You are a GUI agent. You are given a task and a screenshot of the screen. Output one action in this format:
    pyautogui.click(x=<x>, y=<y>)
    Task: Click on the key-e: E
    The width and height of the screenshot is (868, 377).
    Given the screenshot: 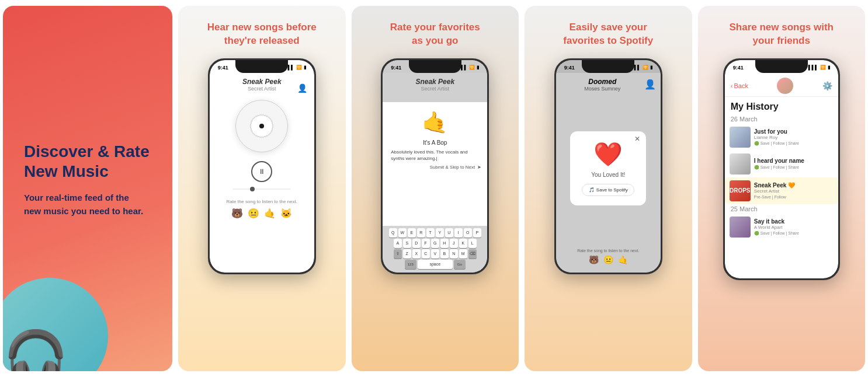 What is the action you would take?
    pyautogui.click(x=412, y=233)
    